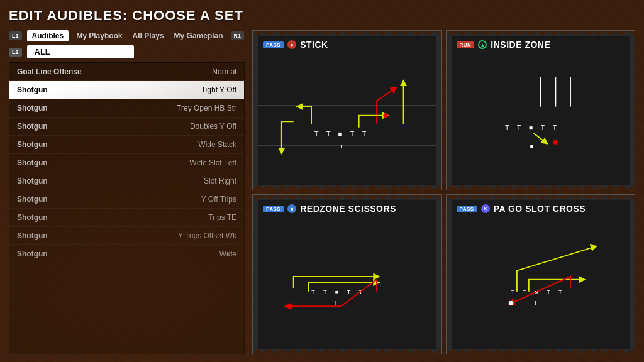 This screenshot has width=644, height=362. Describe the element at coordinates (127, 163) in the screenshot. I see `play-list-item: Shotgun Wide Slot Left` at that location.